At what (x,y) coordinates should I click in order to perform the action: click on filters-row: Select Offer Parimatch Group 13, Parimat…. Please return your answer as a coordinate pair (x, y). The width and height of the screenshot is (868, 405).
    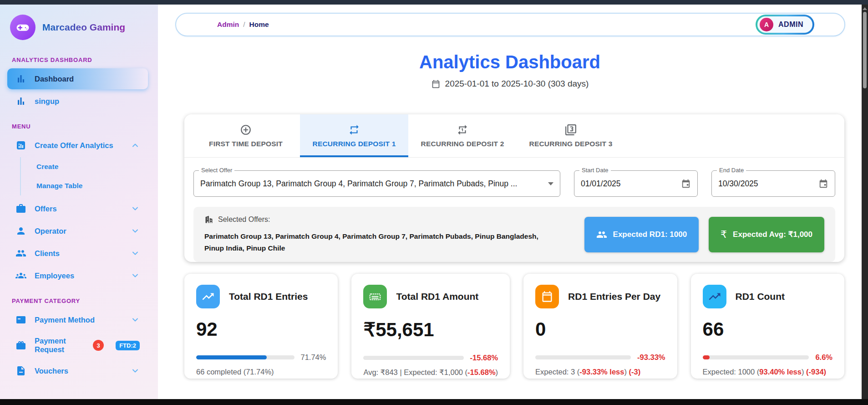
    Looking at the image, I should click on (514, 182).